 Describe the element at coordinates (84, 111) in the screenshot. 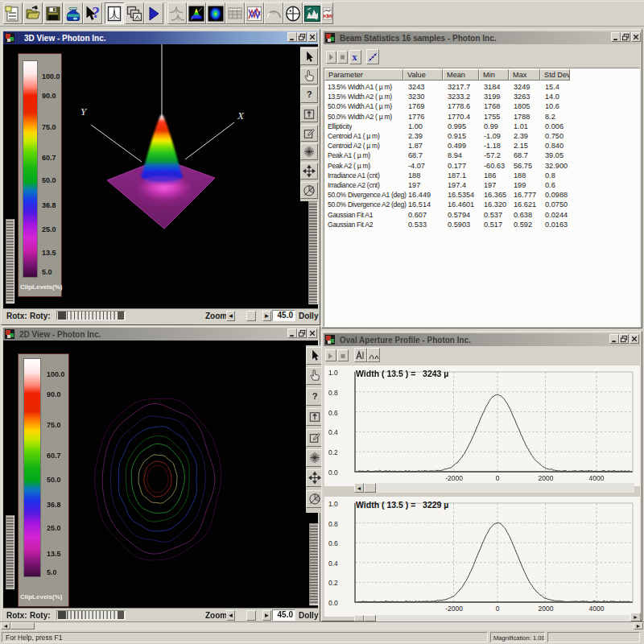

I see `svg-text: Y` at that location.